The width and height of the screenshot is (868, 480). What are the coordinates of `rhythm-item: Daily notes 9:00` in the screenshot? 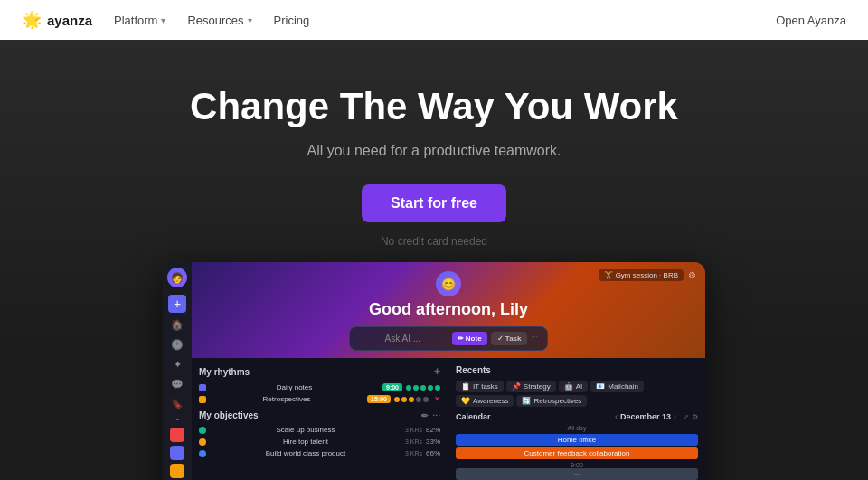 It's located at (320, 387).